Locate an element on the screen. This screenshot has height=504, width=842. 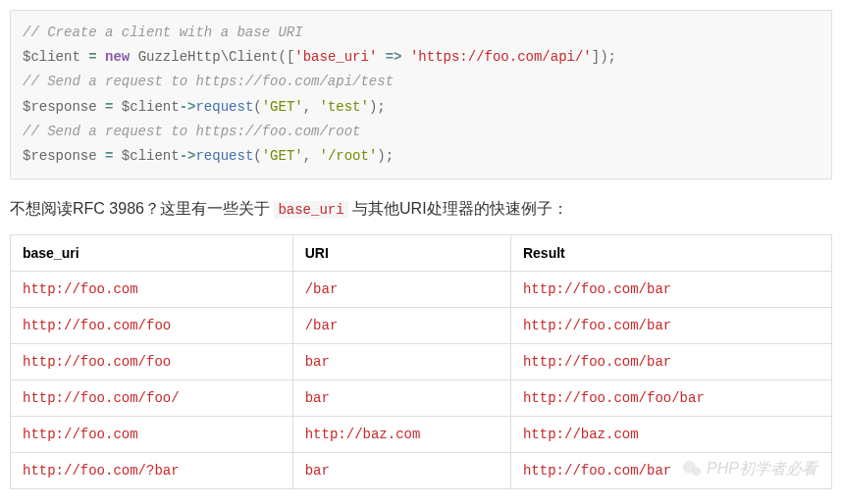
table-row: http://foo.com/foo/barhttp://foo.com/bar is located at coordinates (422, 326).